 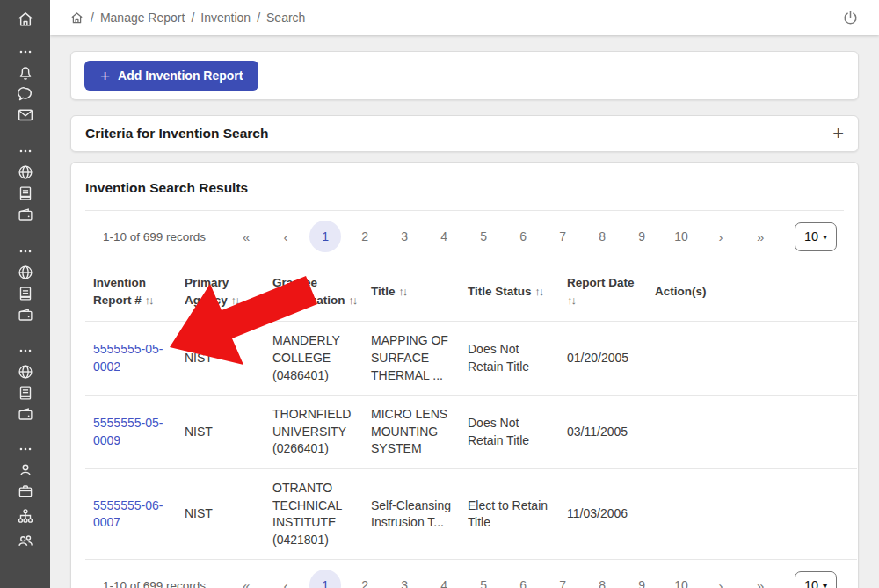 What do you see at coordinates (756, 292) in the screenshot?
I see `column-actions: Action(s)` at bounding box center [756, 292].